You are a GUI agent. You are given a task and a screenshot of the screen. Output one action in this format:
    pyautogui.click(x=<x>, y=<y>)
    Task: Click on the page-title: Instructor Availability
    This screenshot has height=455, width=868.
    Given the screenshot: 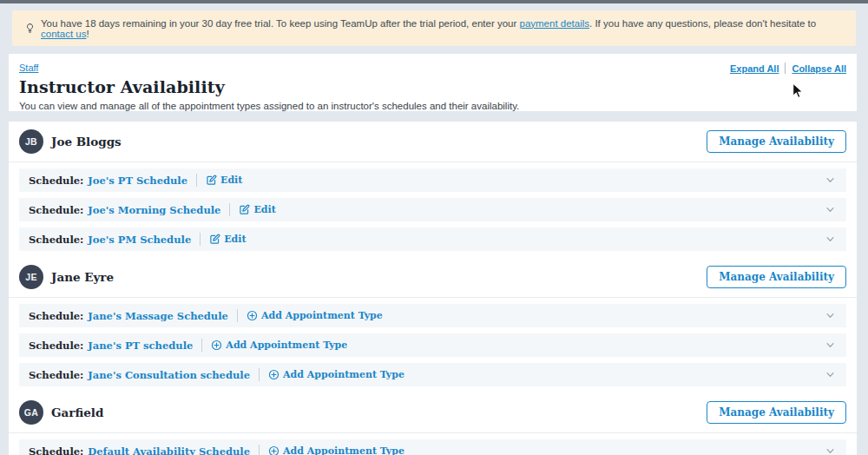 What is the action you would take?
    pyautogui.click(x=432, y=87)
    